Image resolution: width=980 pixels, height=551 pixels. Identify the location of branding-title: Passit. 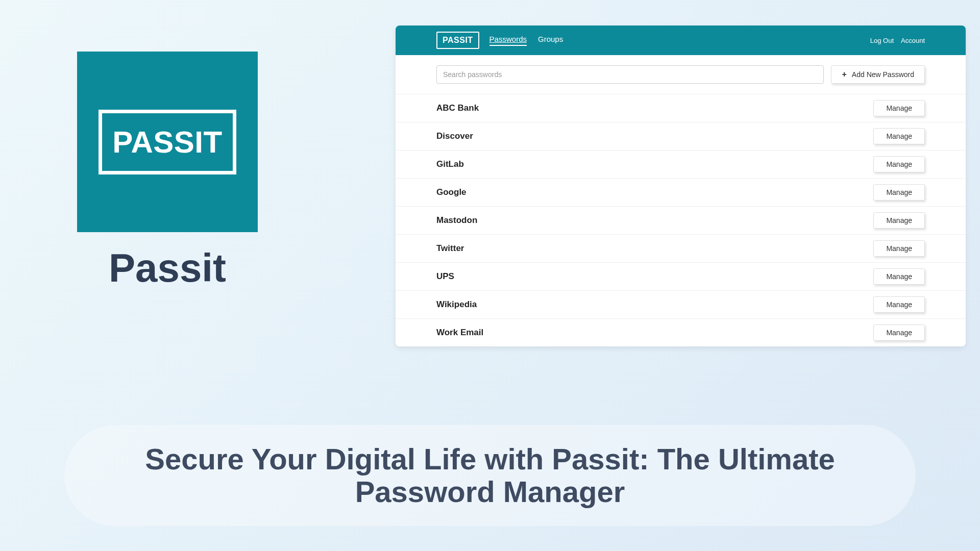
(167, 268).